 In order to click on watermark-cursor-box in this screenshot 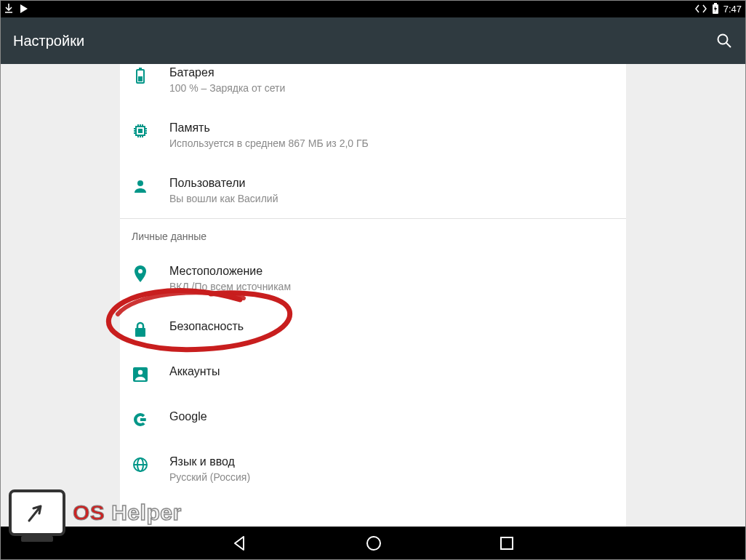, I will do `click(37, 513)`.